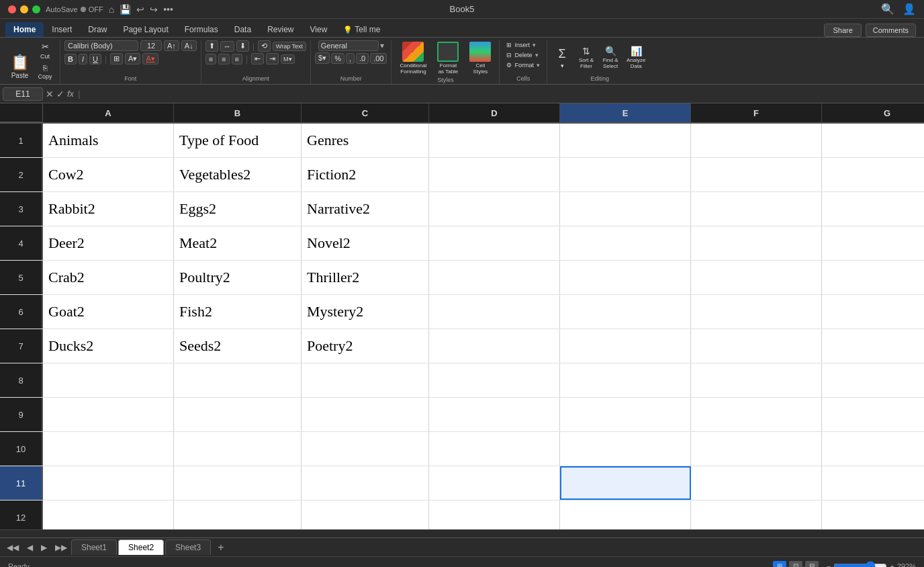  What do you see at coordinates (21, 140) in the screenshot?
I see `row-number-1: 1` at bounding box center [21, 140].